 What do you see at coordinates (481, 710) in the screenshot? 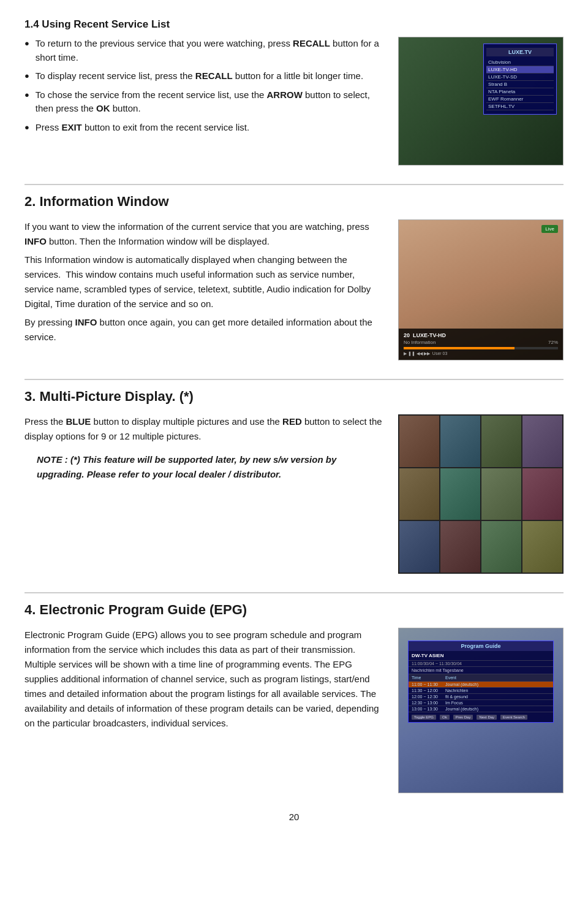
I see `epg-screenshot: Program Guide DW-TV ASIEN 11:00/30/04 ~ …` at bounding box center [481, 710].